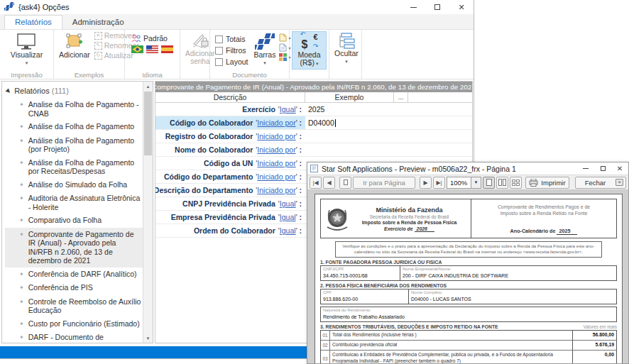 The image size is (629, 364). Describe the element at coordinates (389, 123) in the screenshot. I see `parameter-example-cell: D04000` at that location.